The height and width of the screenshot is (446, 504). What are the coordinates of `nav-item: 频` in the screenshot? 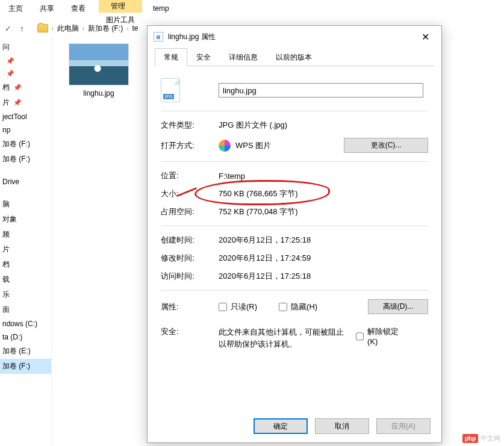 It's located at (25, 235).